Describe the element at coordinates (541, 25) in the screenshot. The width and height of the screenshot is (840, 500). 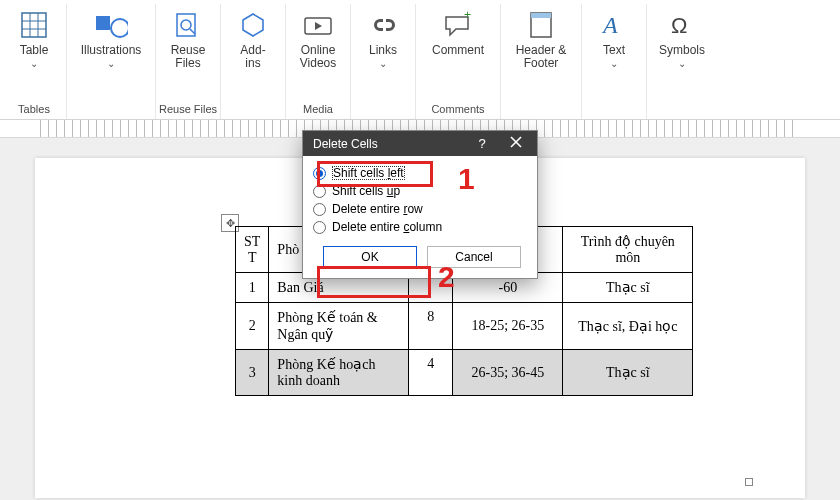
I see `header-footer-icon` at that location.